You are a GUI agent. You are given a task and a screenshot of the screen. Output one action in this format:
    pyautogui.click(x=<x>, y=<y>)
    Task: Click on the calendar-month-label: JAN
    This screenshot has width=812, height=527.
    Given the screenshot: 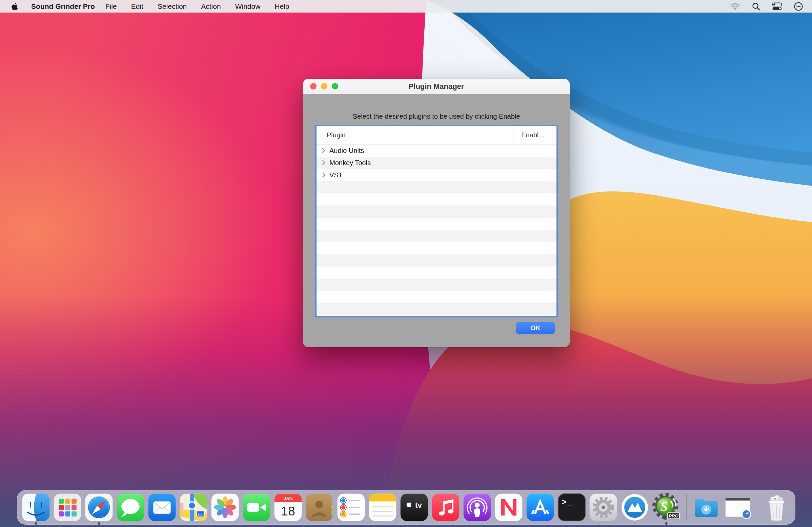 What is the action you would take?
    pyautogui.click(x=288, y=498)
    